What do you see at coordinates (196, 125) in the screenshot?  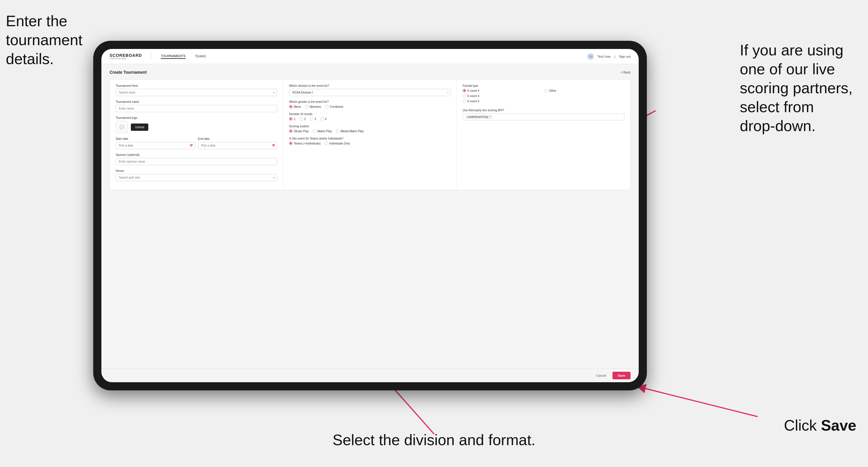 I see `logo-group: Tournament logo Upload` at bounding box center [196, 125].